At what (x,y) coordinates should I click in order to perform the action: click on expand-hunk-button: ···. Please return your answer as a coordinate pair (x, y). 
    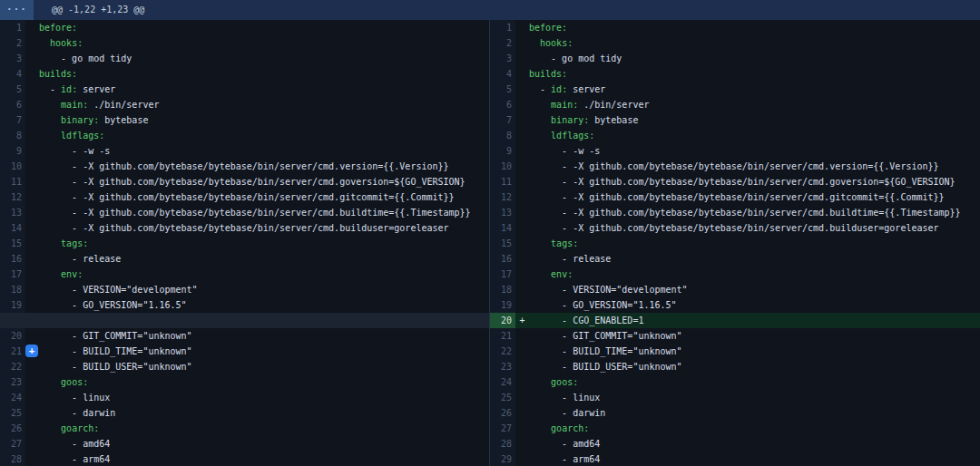
    Looking at the image, I should click on (16, 10).